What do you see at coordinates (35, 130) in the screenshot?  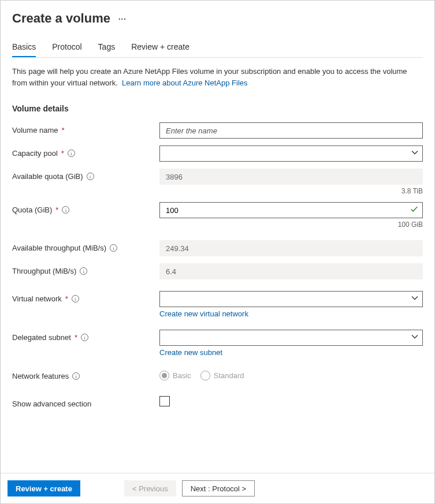 I see `volume-name-label: Volume name` at bounding box center [35, 130].